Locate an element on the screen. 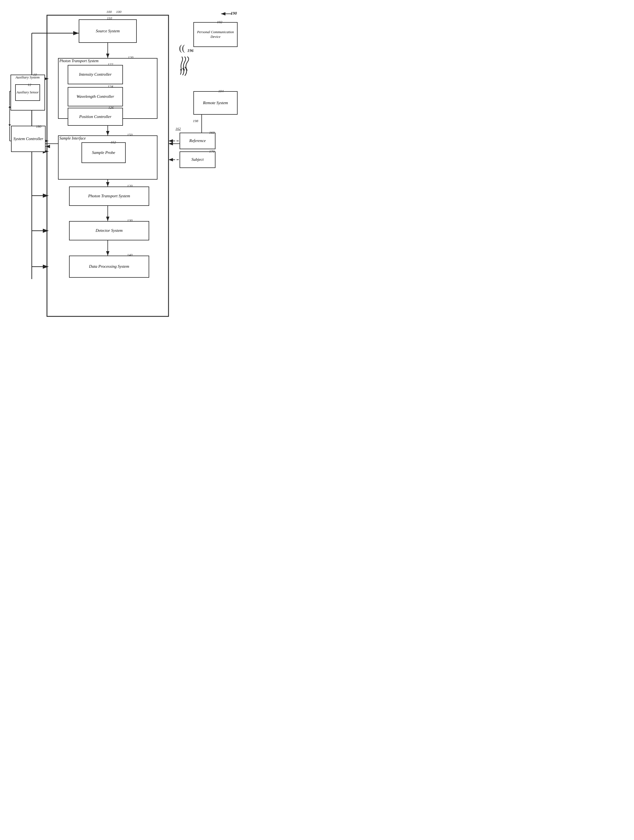 Image resolution: width=634 pixels, height=840 pixels. photon-transport-top-label: Photon Transport System is located at coordinates (79, 61).